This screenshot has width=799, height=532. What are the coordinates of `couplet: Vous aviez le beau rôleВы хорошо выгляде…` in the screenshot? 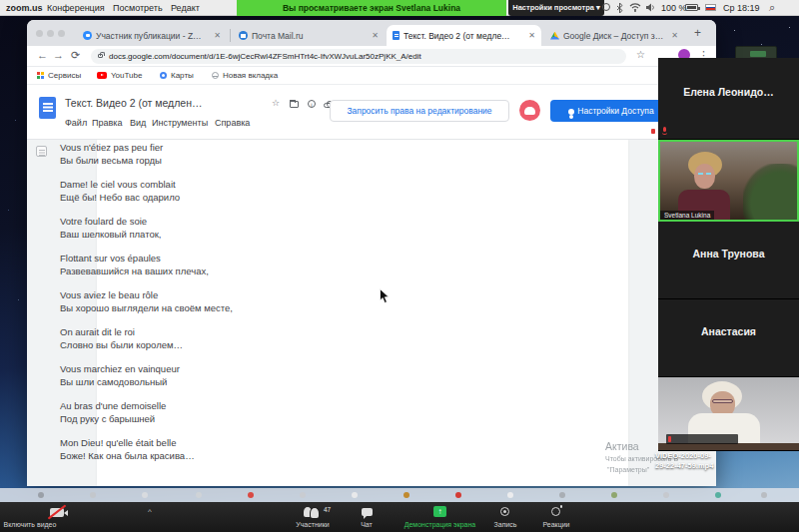 It's located at (146, 301).